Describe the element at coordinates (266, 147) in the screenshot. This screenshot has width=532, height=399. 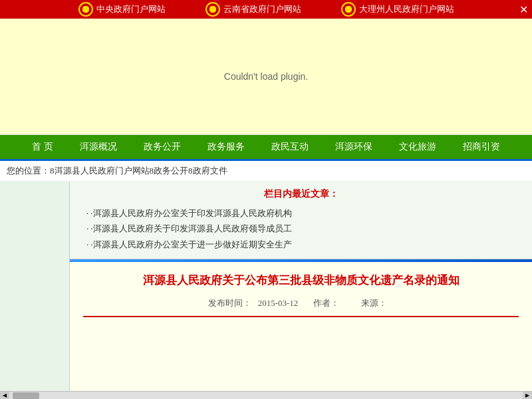
I see `nav-bar: 首 页 洱源概况 政务公开 政务服务 政民互动 洱源环保 文化旅游 招商引资` at that location.